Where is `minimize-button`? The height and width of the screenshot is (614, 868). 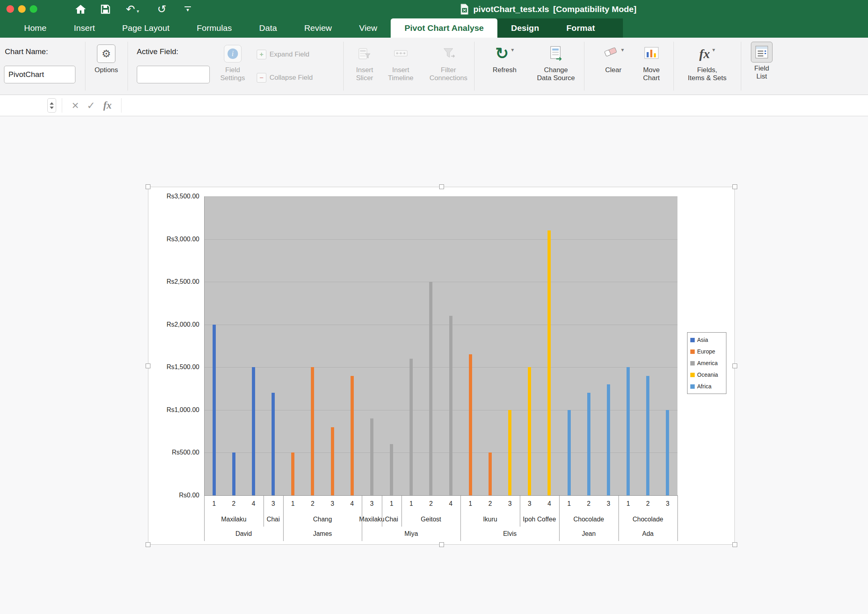
minimize-button is located at coordinates (22, 9).